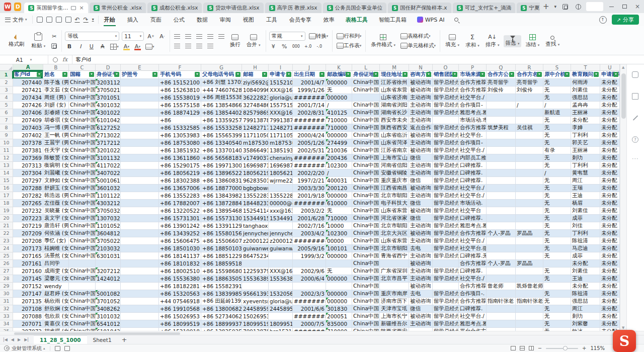  Describe the element at coordinates (82, 8) in the screenshot. I see `close-tab-icon: ×` at that location.